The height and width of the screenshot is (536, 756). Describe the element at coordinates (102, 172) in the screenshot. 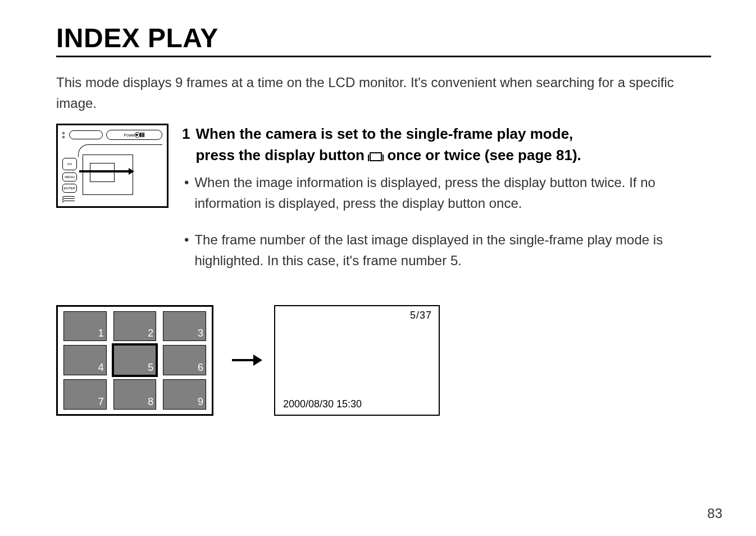

I see `lcd-inner` at that location.